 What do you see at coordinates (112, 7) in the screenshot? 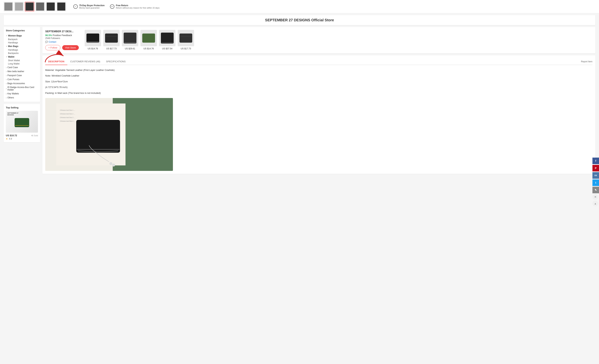
I see `return-icon: ↩` at bounding box center [112, 7].